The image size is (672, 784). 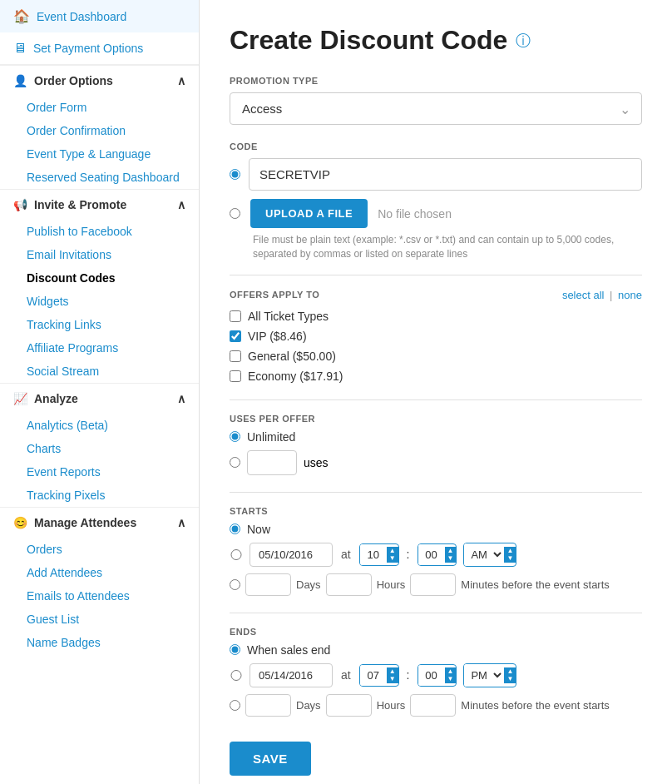 I want to click on invite-promote-subitems: Publish to Facebook Email Invitations Di…, so click(x=100, y=301).